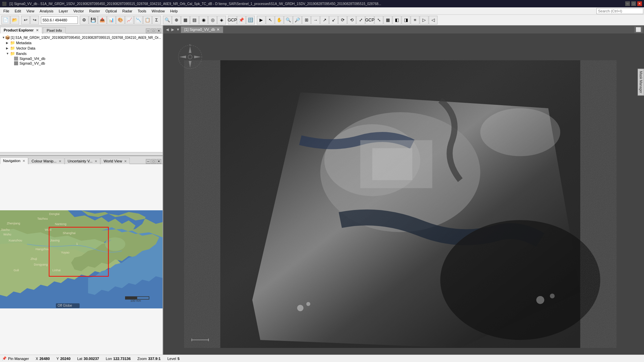 This screenshot has height=362, width=644. What do you see at coordinates (78, 11) in the screenshot?
I see `menu-vector: Vector` at bounding box center [78, 11].